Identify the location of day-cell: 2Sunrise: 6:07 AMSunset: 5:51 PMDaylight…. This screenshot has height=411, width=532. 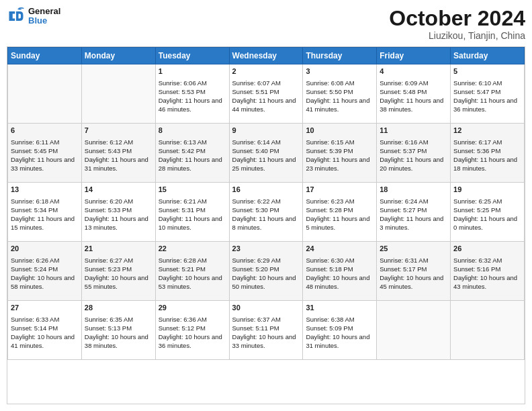
(266, 94).